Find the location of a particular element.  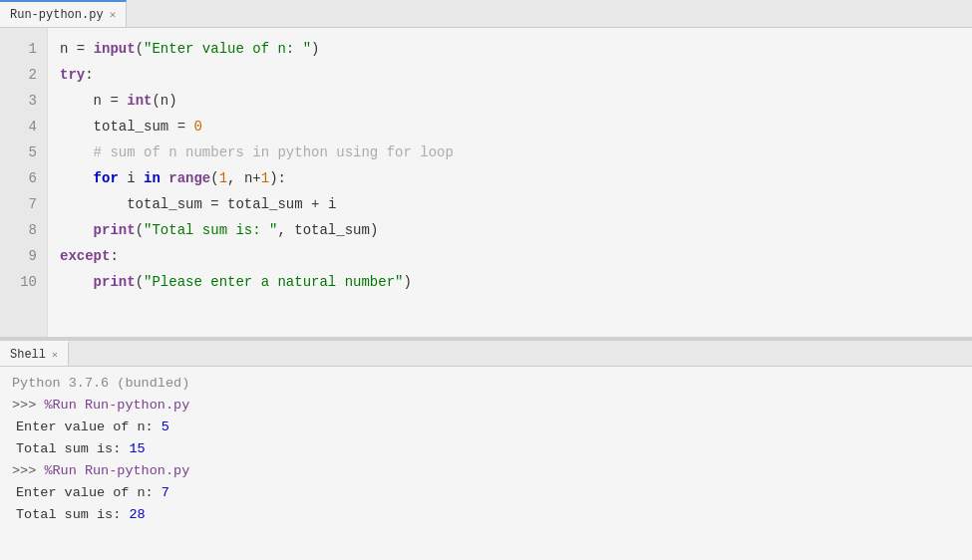

code-line: total_sum = 0 is located at coordinates (510, 127).